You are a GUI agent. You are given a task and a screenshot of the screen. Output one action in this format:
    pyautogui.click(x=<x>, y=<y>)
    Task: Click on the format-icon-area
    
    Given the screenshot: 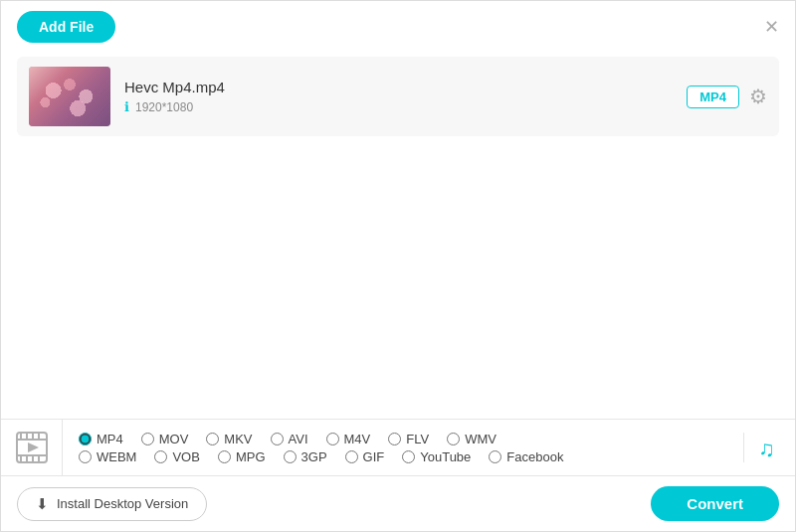 What is the action you would take?
    pyautogui.click(x=32, y=447)
    